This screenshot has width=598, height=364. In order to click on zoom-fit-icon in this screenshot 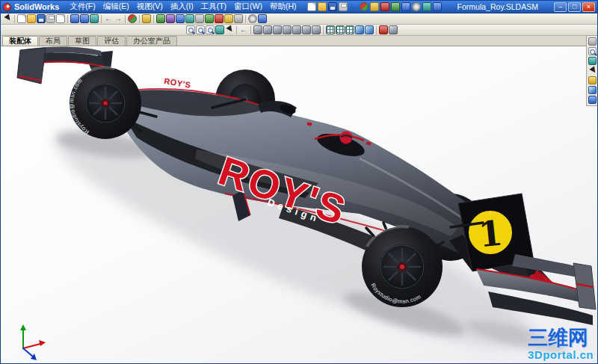, I will do `click(592, 51)`.